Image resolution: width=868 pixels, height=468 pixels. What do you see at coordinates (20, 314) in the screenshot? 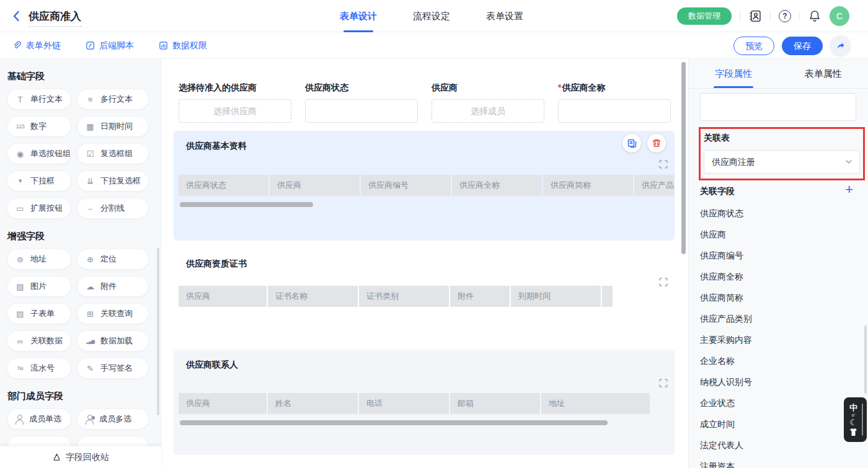
I see `subform-icon: ▤` at bounding box center [20, 314].